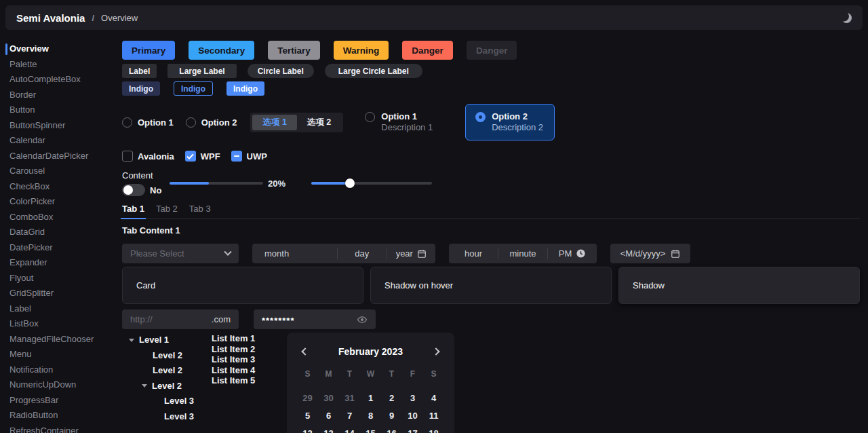 This screenshot has width=868, height=433. What do you see at coordinates (60, 339) in the screenshot?
I see `sidebar-item-managedfilechooser: ManagedFileChooser` at bounding box center [60, 339].